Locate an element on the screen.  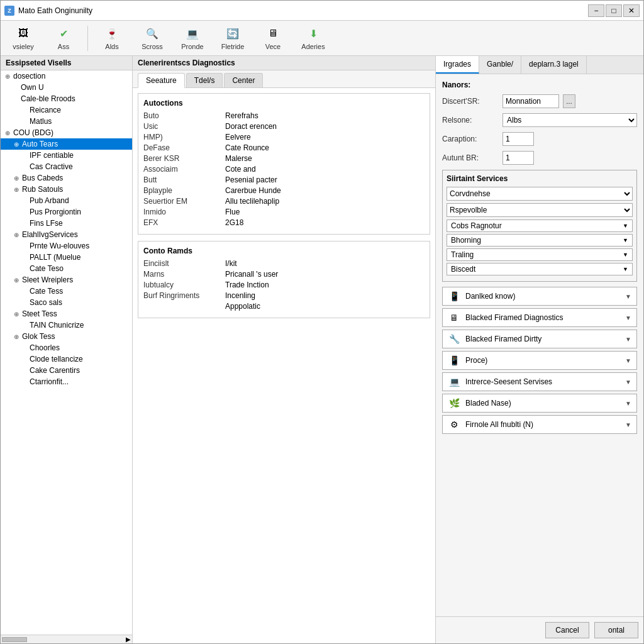
tree-item-cale-ble: Cale-ble Rroods is located at coordinates (67, 99).